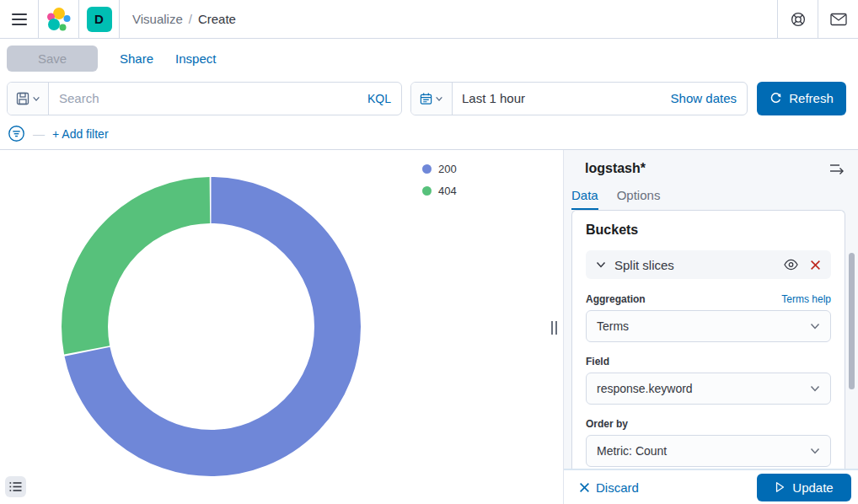 The height and width of the screenshot is (504, 858). What do you see at coordinates (838, 19) in the screenshot?
I see `newsfeed-button` at bounding box center [838, 19].